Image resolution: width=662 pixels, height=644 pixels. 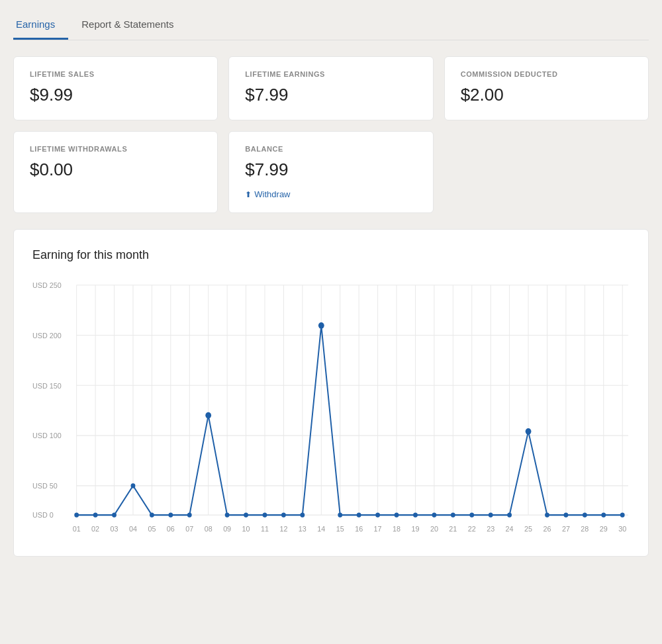 What do you see at coordinates (248, 195) in the screenshot?
I see `withdraw-icon: ⬆` at bounding box center [248, 195].